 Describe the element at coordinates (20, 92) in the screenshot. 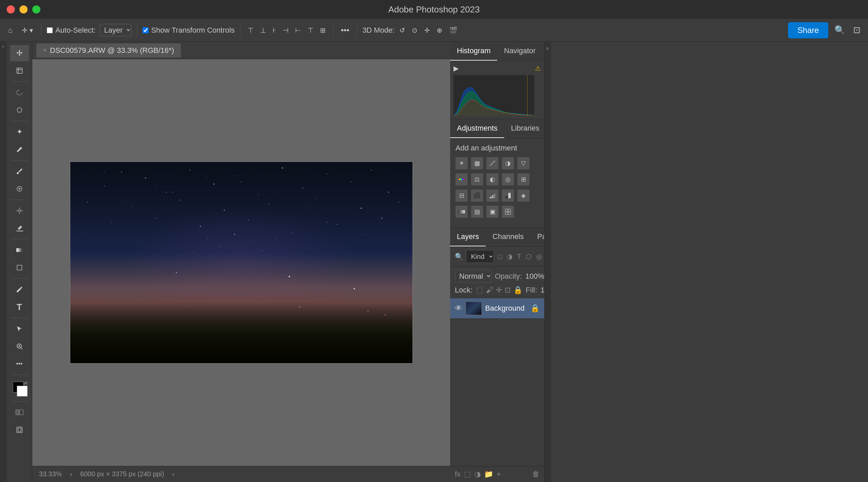

I see `lasso-tool` at that location.